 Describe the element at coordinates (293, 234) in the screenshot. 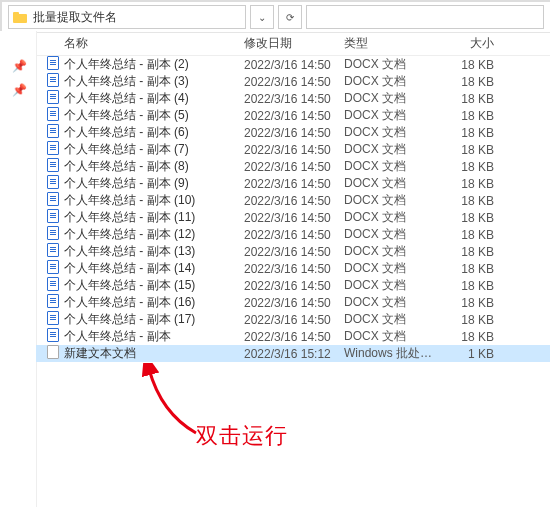

I see `file-row: 个人年终总结 - 副本 (12)2022/3/16 14:50DOCX 文档18…` at that location.